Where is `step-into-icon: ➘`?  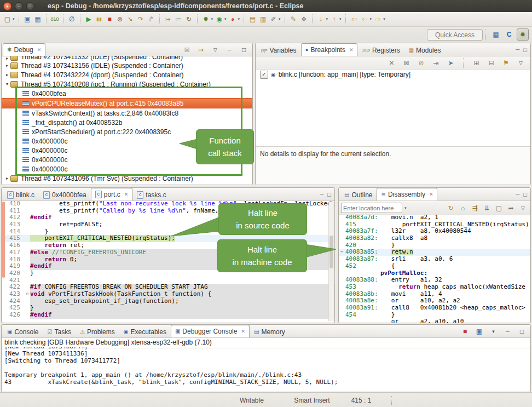 step-into-icon: ➘ is located at coordinates (130, 19).